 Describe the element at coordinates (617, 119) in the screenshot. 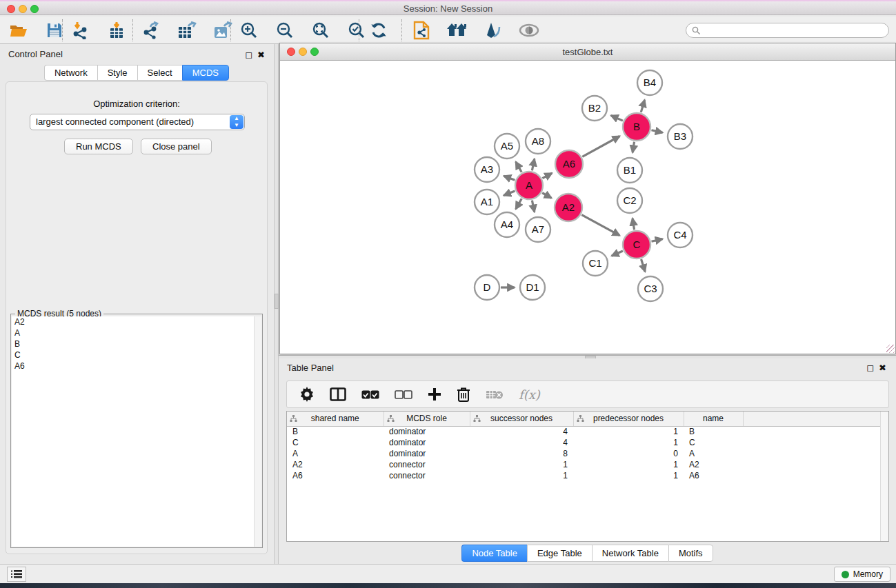

I see `graph-edge-B-B2` at that location.